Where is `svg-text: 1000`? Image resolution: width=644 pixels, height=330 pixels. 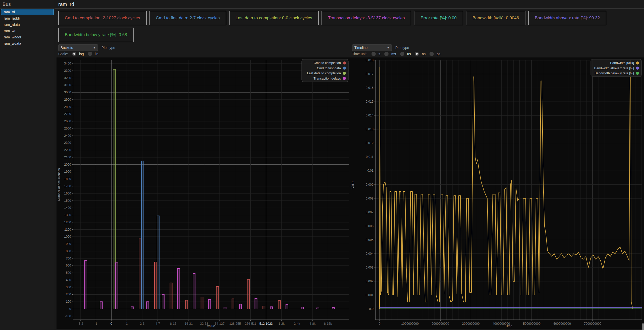 svg-text: 1000 is located at coordinates (68, 237).